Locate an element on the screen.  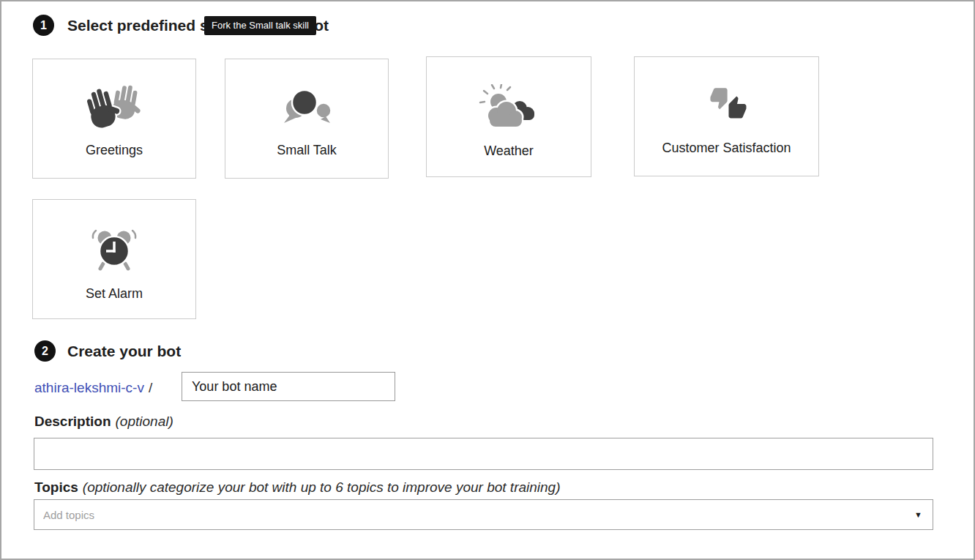
description-optional-hint: (optional) is located at coordinates (145, 422).